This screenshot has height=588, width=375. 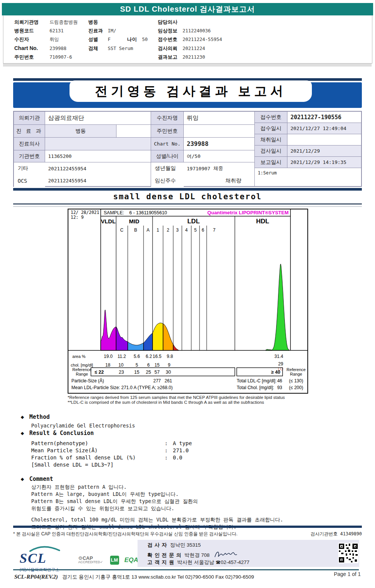 What do you see at coordinates (186, 230) in the screenshot?
I see `subband-label: 4` at bounding box center [186, 230].